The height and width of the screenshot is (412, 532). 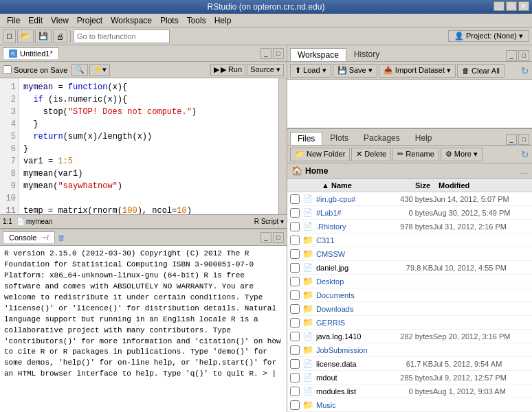 I want to click on load-button: ⬆ ⬆ Load ▾Load ▾, so click(x=311, y=71).